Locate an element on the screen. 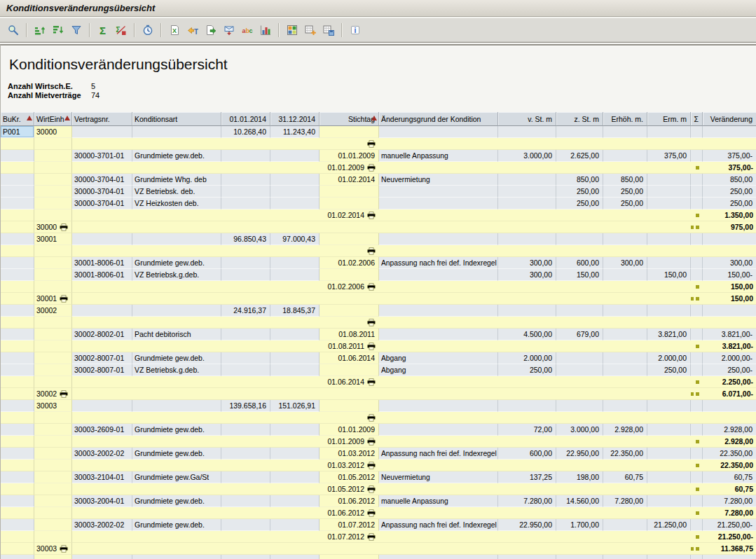 This screenshot has width=756, height=559. table-row-sum1: 01.02.20141.350,00 is located at coordinates (378, 216).